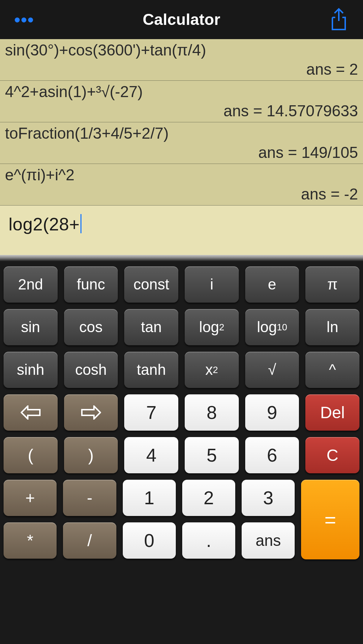  I want to click on key-i: i, so click(212, 284).